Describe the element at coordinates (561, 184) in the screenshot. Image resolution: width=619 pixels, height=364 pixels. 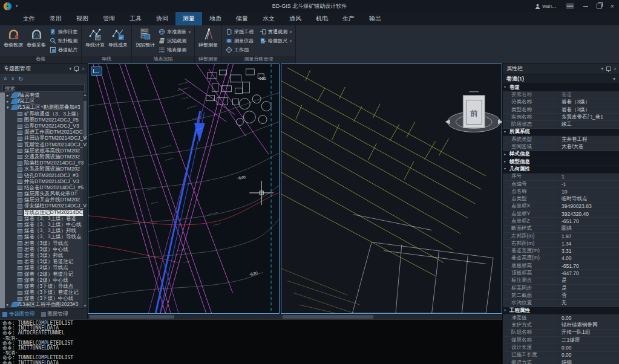
I see `property-row: 点编号 -1` at that location.